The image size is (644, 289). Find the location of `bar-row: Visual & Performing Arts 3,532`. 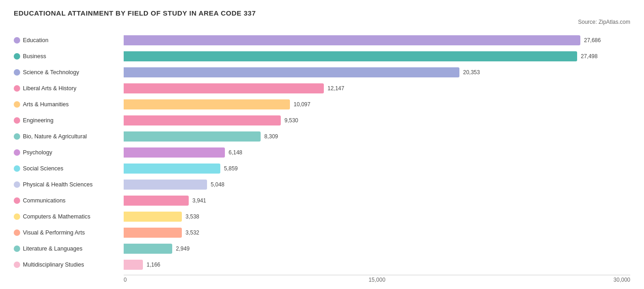

bar-row: Visual & Performing Arts 3,532 is located at coordinates (322, 233).